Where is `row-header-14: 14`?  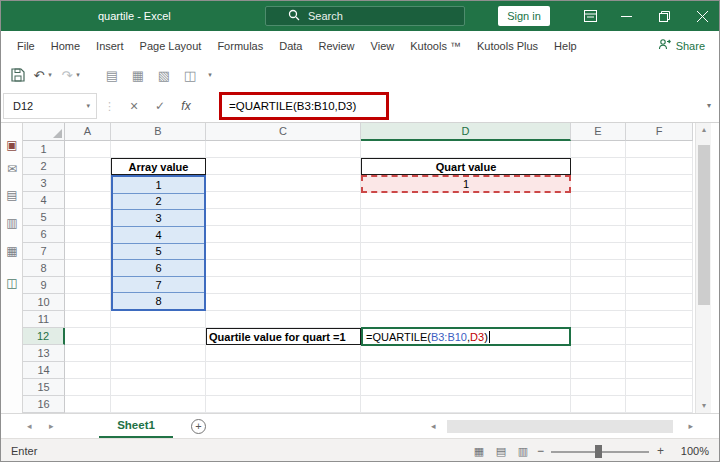
row-header-14: 14 is located at coordinates (44, 370).